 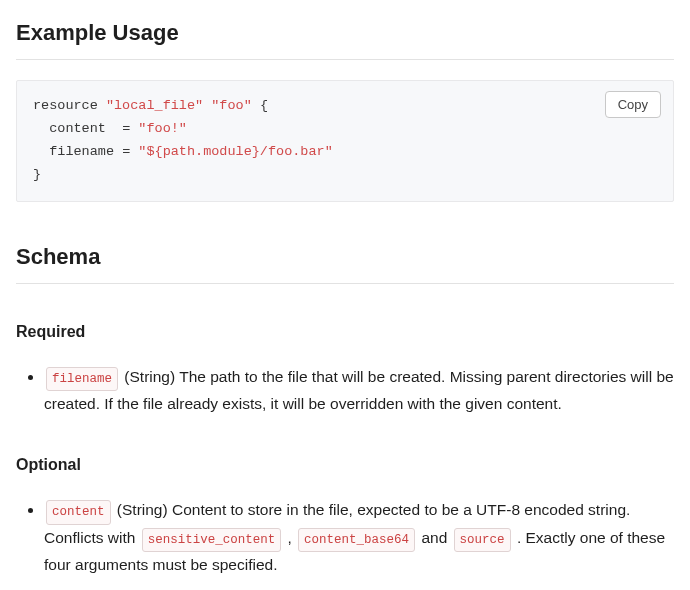 What do you see at coordinates (290, 538) in the screenshot?
I see `text-sep: ,` at bounding box center [290, 538].